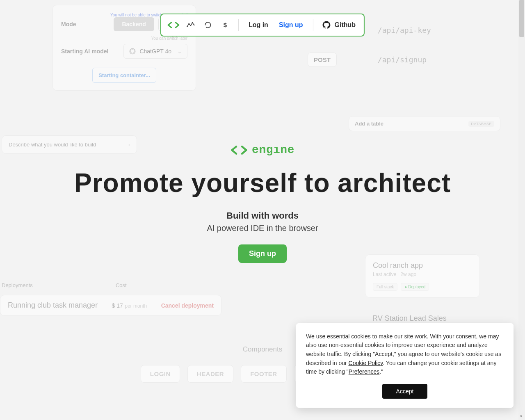  I want to click on brand-name: engıne, so click(273, 150).